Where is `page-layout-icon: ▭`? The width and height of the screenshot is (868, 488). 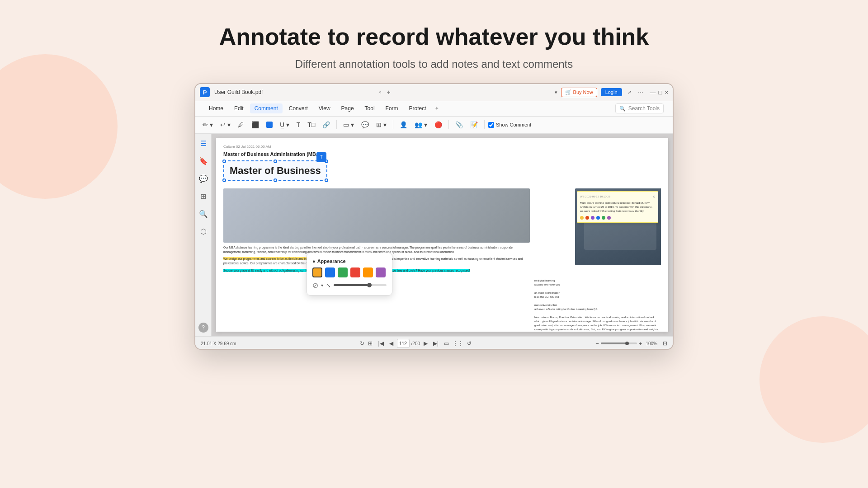
page-layout-icon: ▭ is located at coordinates (447, 343).